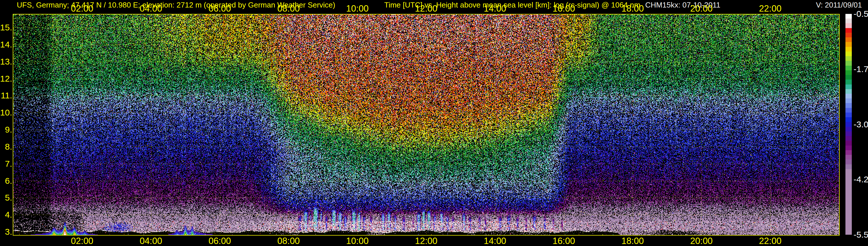  Describe the element at coordinates (6, 79) in the screenshot. I see `y-tick-label: 12.` at that location.